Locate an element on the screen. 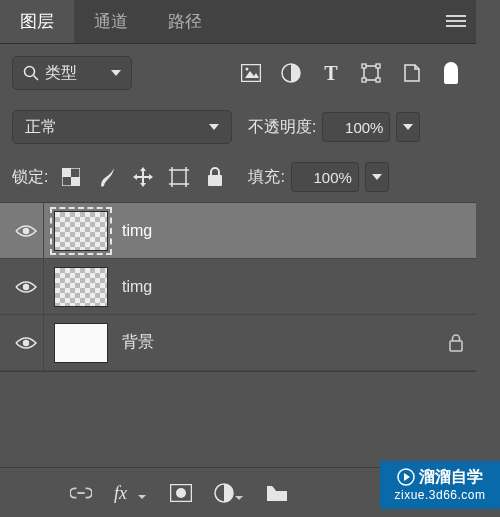 This screenshot has width=500, height=517. fill-label: 填充: is located at coordinates (266, 178).